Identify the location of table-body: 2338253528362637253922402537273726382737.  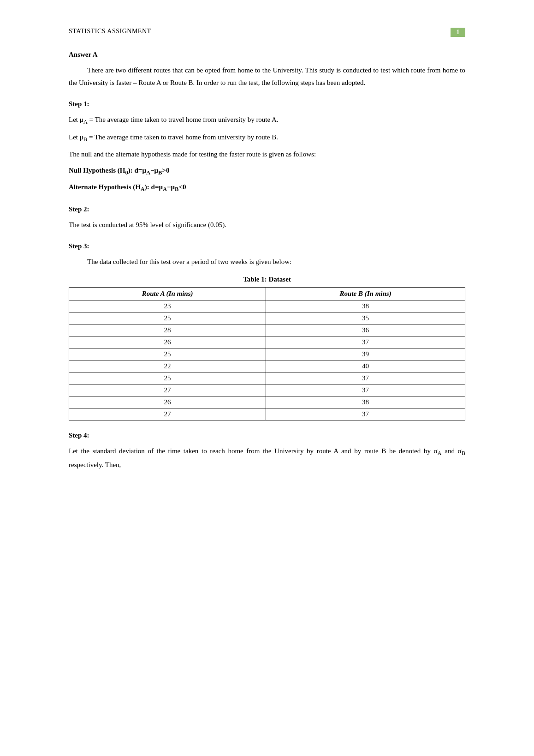
(267, 360).